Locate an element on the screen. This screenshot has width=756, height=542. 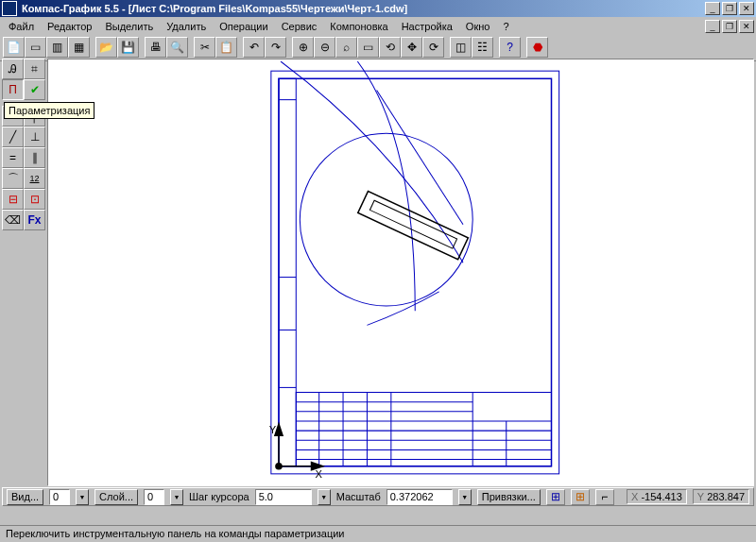
scale-label: Масштаб is located at coordinates (359, 497).